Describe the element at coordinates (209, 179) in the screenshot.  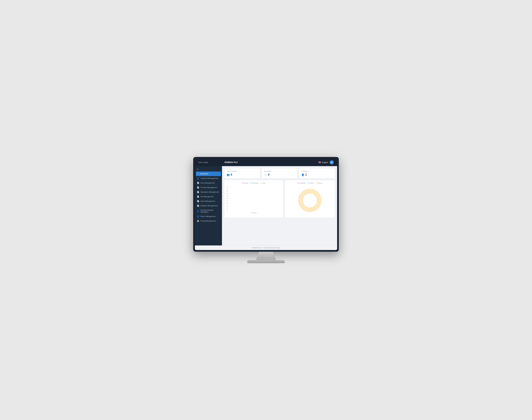
I see `sidebar-item-label: Customer Management` at that location.